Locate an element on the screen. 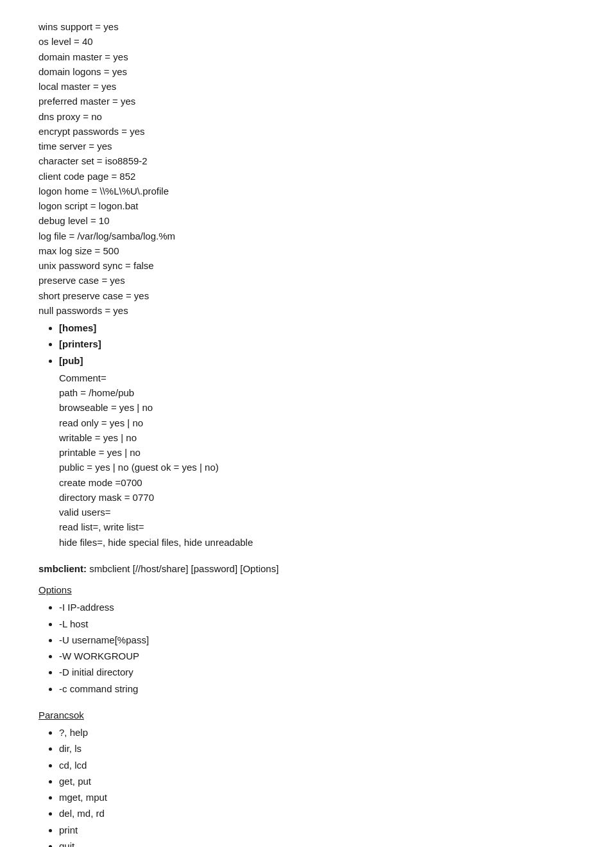 This screenshot has height=847, width=616. option-item: -L host is located at coordinates (318, 624).